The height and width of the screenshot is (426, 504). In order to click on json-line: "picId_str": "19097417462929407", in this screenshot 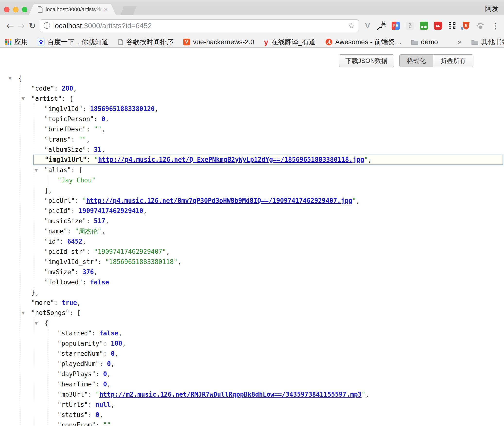, I will do `click(252, 252)`.